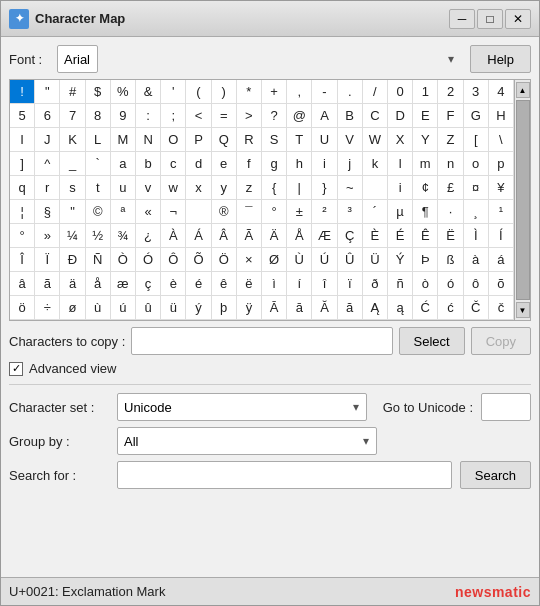 This screenshot has width=540, height=606. I want to click on minimize-button: ─, so click(462, 19).